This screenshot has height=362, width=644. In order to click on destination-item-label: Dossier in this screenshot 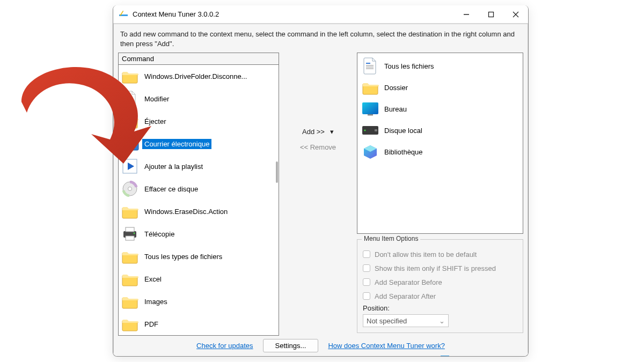, I will do `click(396, 88)`.